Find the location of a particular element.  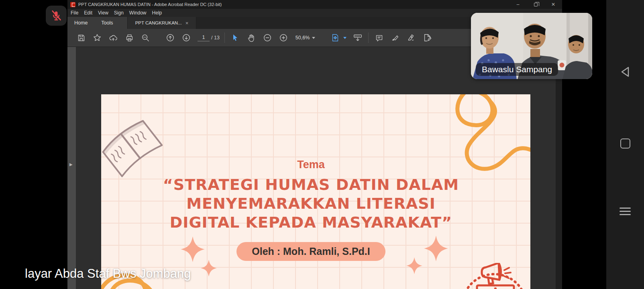

search-button is located at coordinates (145, 38).